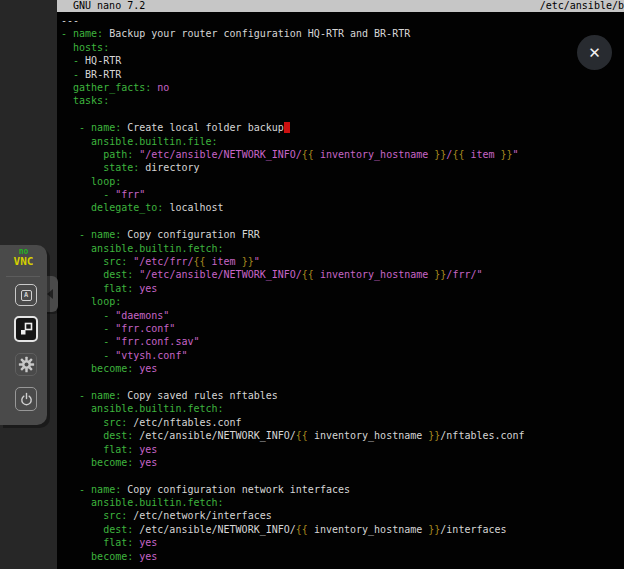  I want to click on code-line: src: /etc/network/interfaces, so click(342, 516).